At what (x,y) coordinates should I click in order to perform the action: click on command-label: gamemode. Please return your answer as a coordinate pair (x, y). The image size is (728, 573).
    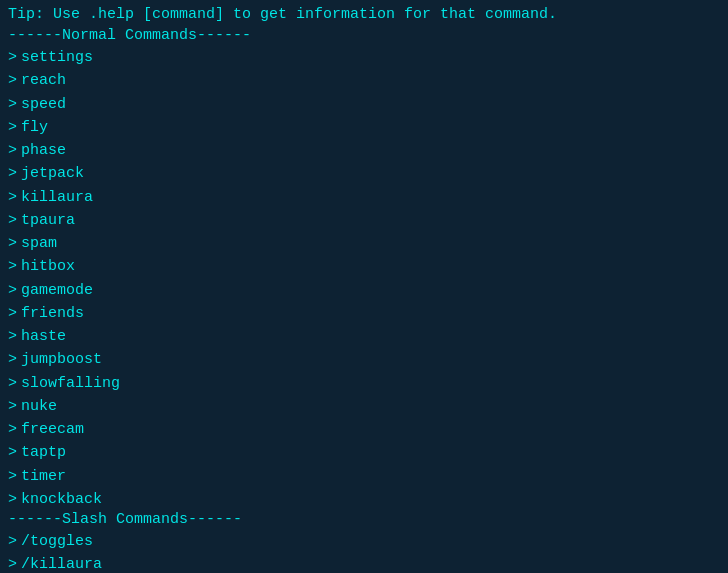
    Looking at the image, I should click on (57, 290).